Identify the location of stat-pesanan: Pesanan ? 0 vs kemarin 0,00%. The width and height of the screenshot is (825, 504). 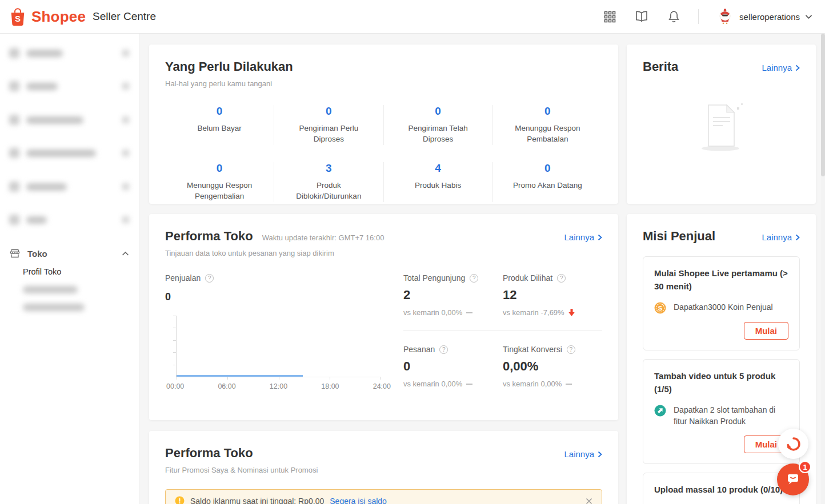
(453, 366).